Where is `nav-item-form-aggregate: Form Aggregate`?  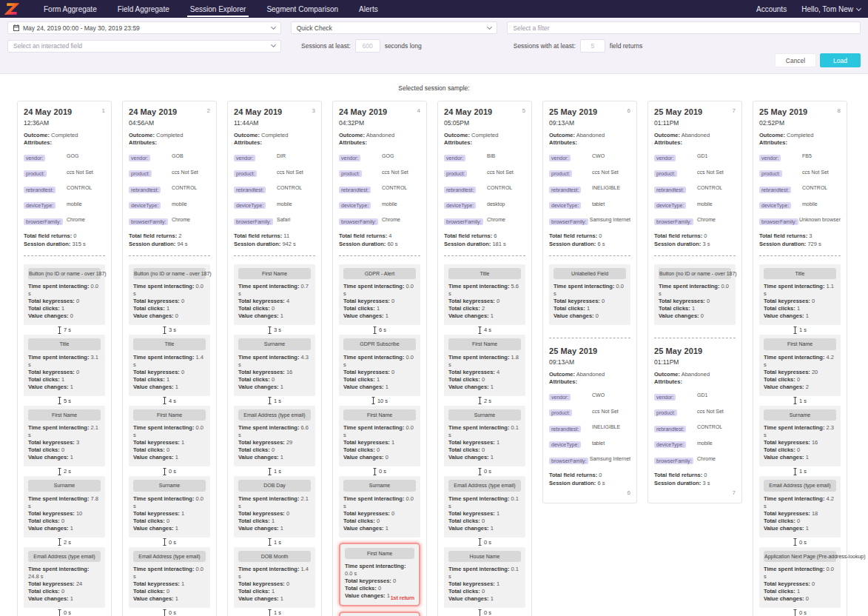 nav-item-form-aggregate: Form Aggregate is located at coordinates (70, 9).